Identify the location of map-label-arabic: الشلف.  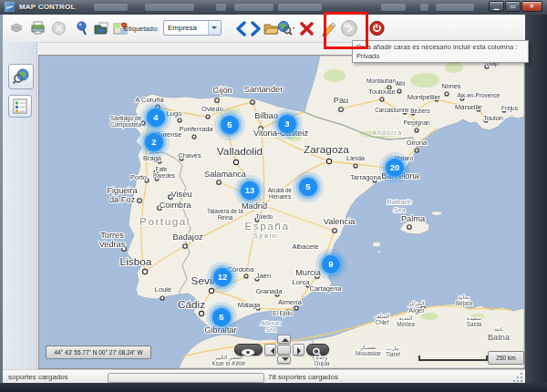
(381, 315).